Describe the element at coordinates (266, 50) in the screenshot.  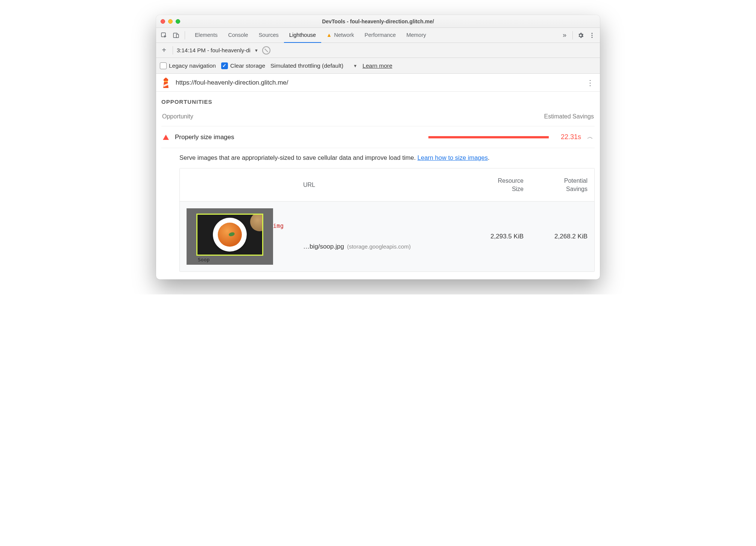
I see `clear-report-icon` at that location.